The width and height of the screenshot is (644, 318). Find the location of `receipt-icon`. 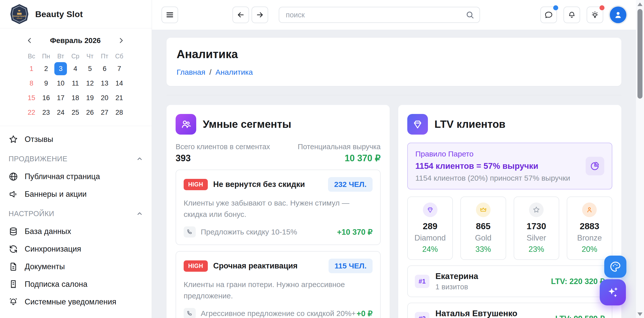

receipt-icon is located at coordinates (13, 284).